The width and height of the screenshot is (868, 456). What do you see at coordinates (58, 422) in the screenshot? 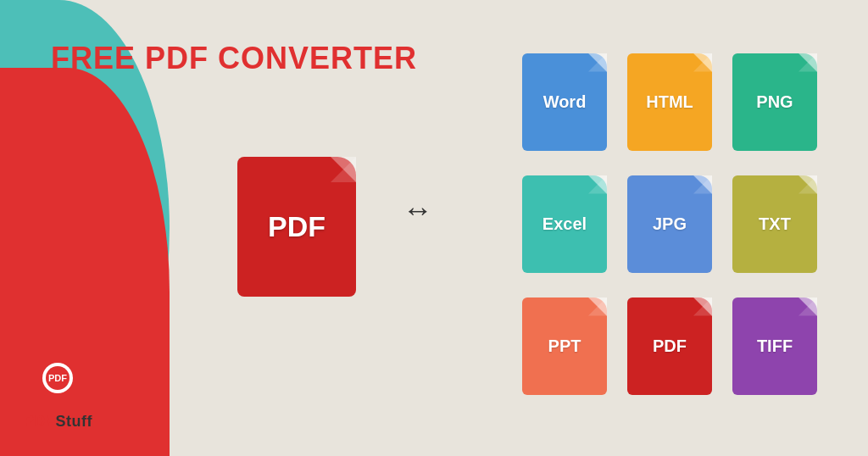
I see `logo-text: PDFStuff` at bounding box center [58, 422].